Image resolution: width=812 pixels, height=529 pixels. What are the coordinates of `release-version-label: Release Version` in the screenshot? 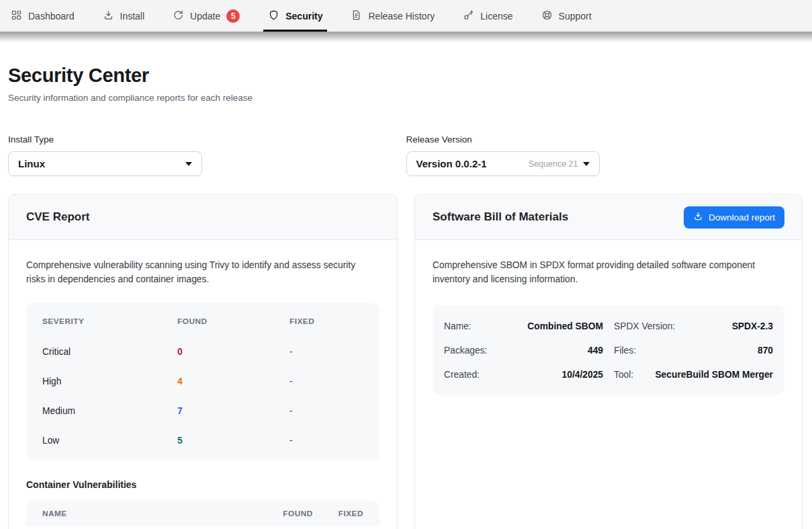 It's located at (606, 140).